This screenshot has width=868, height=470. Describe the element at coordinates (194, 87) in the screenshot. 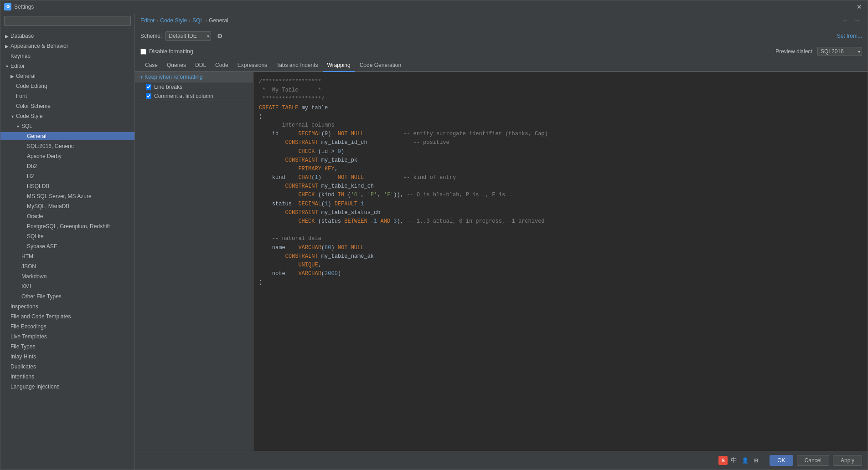

I see `option-line-breaks: Line breaks` at that location.